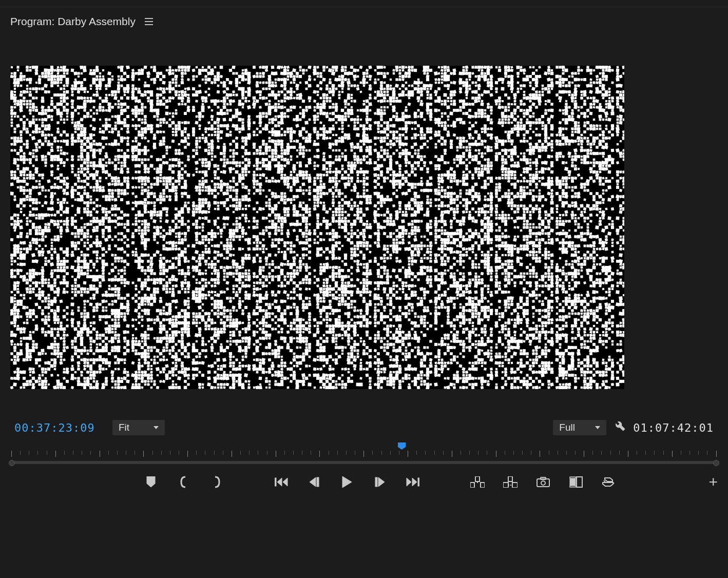 The width and height of the screenshot is (728, 578). What do you see at coordinates (359, 482) in the screenshot?
I see `transport-controls: +` at bounding box center [359, 482].